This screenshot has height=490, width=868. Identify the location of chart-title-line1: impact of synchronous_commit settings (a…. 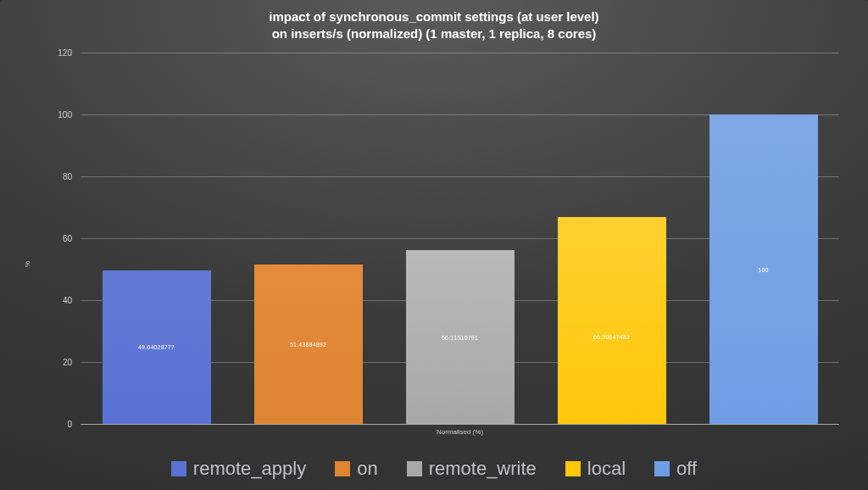
(434, 17).